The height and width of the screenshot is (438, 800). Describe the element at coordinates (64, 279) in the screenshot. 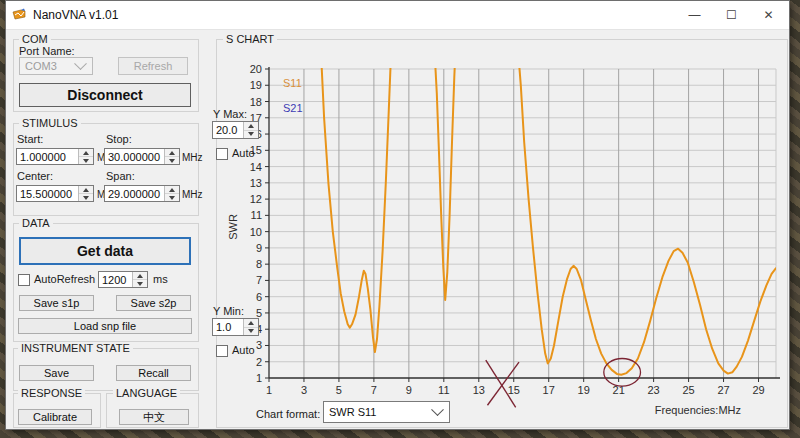

I see `autorefresh-label: AutoRefresh` at that location.